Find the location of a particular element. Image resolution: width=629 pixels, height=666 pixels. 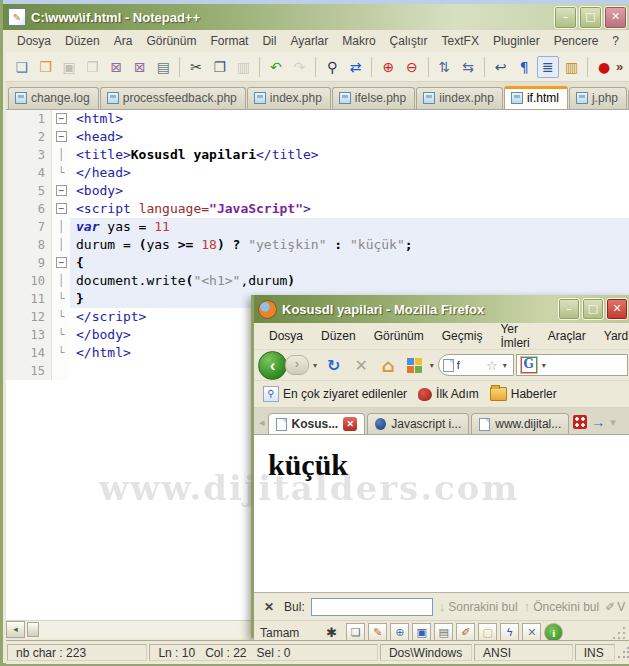

npp-menu--al-t-r: Çalıştır is located at coordinates (409, 41).